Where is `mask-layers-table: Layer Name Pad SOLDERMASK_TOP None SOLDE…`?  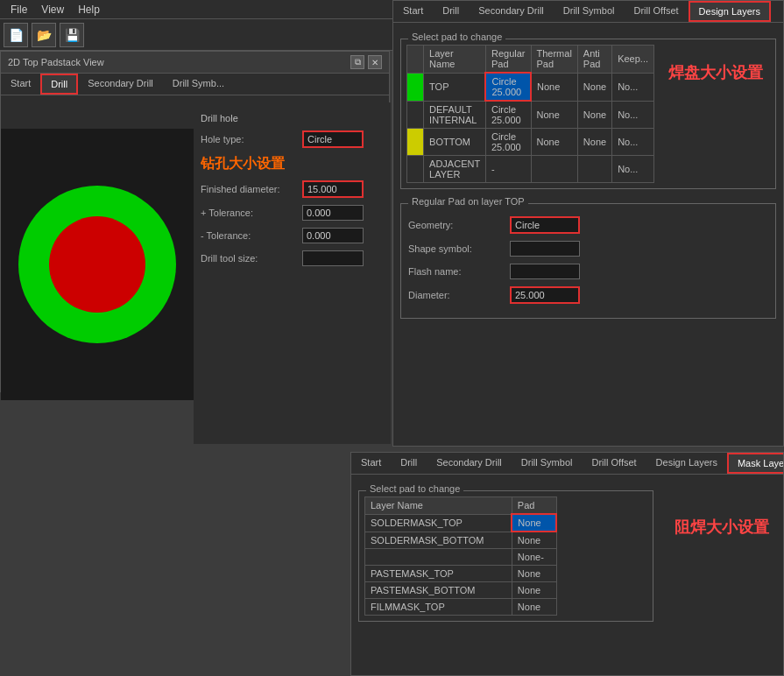
mask-layers-table: Layer Name Pad SOLDERMASK_TOP None SOLDE… is located at coordinates (461, 556).